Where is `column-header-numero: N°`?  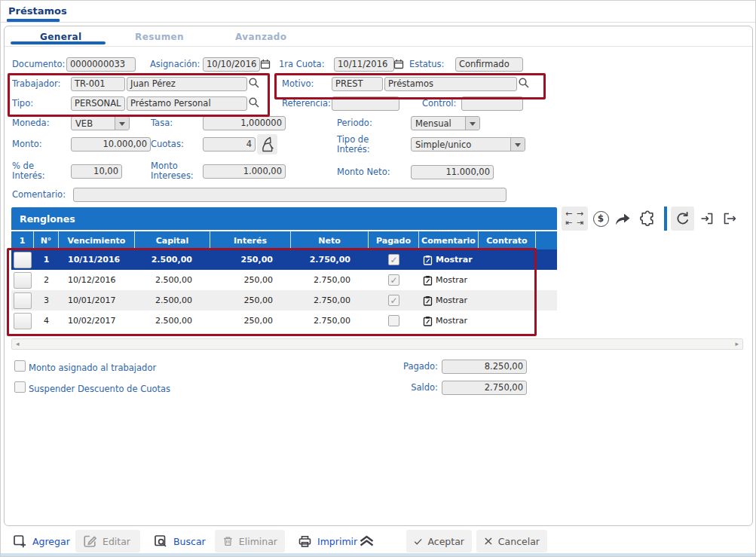
column-header-numero: N° is located at coordinates (47, 240).